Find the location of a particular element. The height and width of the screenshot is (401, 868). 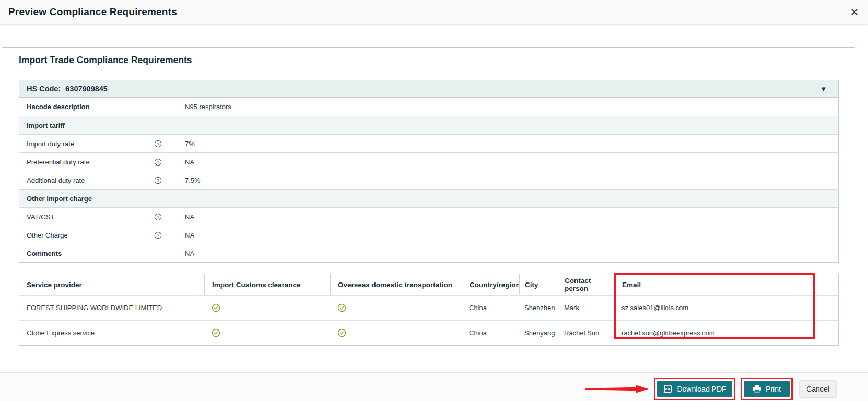

column-header: Import Customs clearance is located at coordinates (267, 285).